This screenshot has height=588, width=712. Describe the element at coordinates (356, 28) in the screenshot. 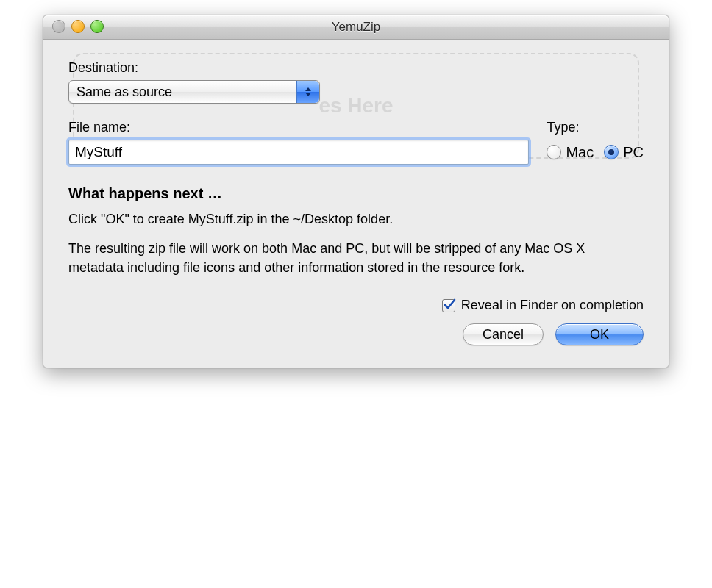

I see `title-bar: YemuZip` at that location.